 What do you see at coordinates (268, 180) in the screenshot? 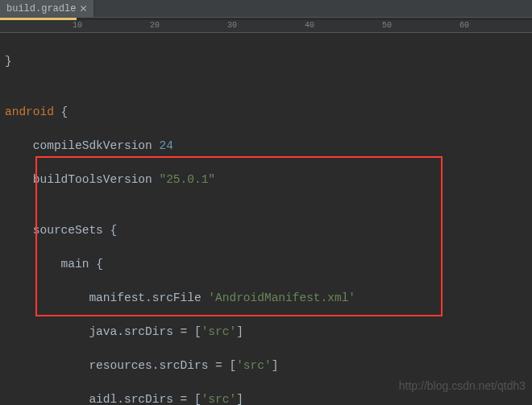
I see `code-line: buildToolsVersion "25.0.1"` at bounding box center [268, 180].